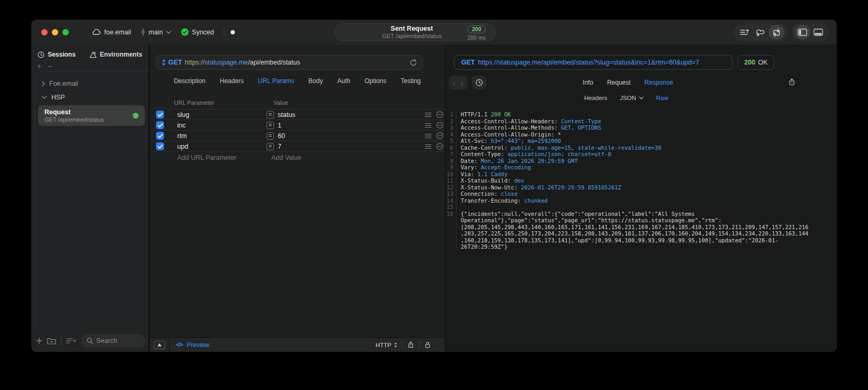  I want to click on response-url: https://statuspage.me/api/embed/status?s…, so click(589, 62).